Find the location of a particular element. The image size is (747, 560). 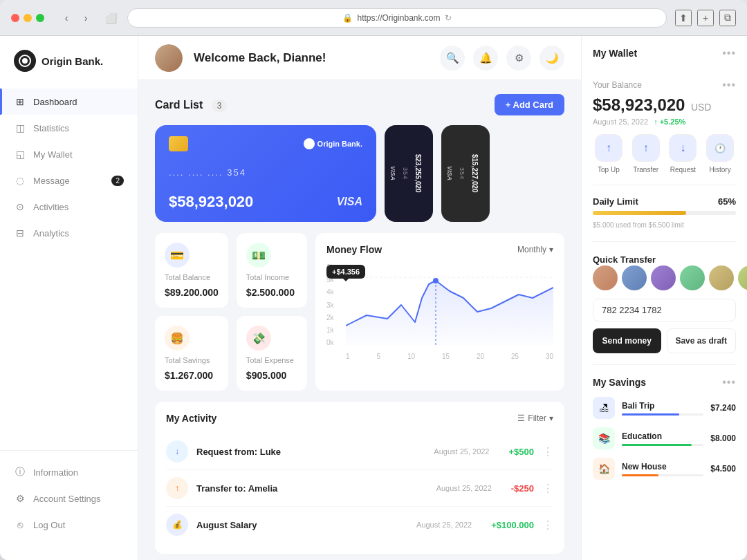

forward-button: › is located at coordinates (86, 18).